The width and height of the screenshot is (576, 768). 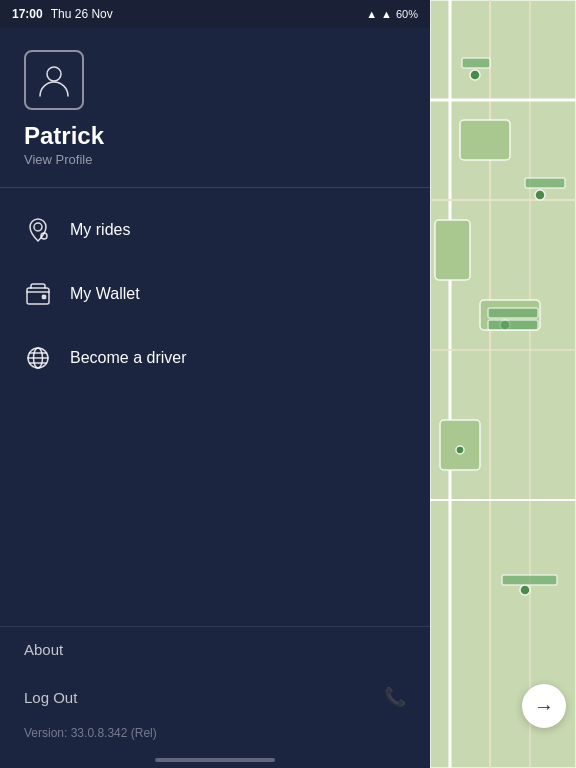 What do you see at coordinates (215, 697) in the screenshot?
I see `logout-item: Log Out 📞` at bounding box center [215, 697].